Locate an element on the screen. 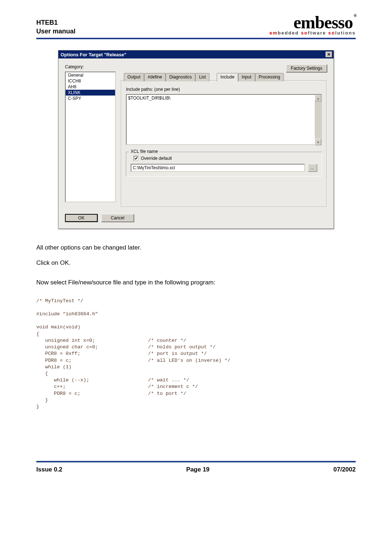 This screenshot has height=555, width=392. category-item-icch8: ICCH8 is located at coordinates (90, 81).